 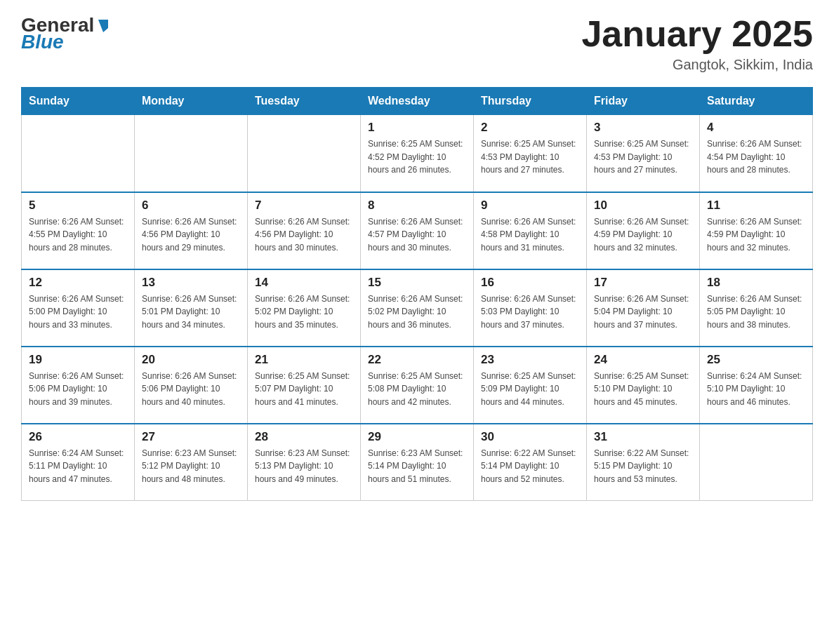 I want to click on calendar-cell-w2-d4: 8Sunrise: 6:26 AM Sunset: 4:57 PM Daylig…, so click(x=417, y=231).